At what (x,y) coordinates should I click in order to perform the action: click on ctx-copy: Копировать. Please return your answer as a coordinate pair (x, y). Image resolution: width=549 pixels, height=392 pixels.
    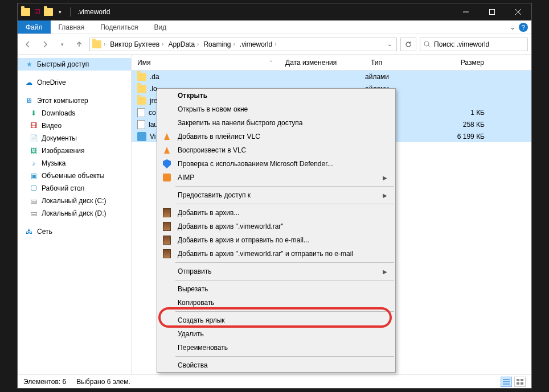
    Looking at the image, I should click on (276, 303).